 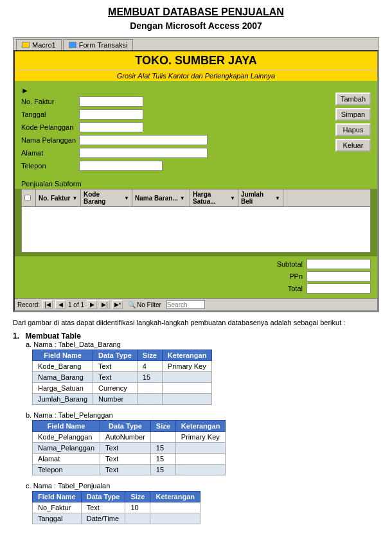 I want to click on totals-area: Subtotal PPn Total, so click(x=196, y=278).